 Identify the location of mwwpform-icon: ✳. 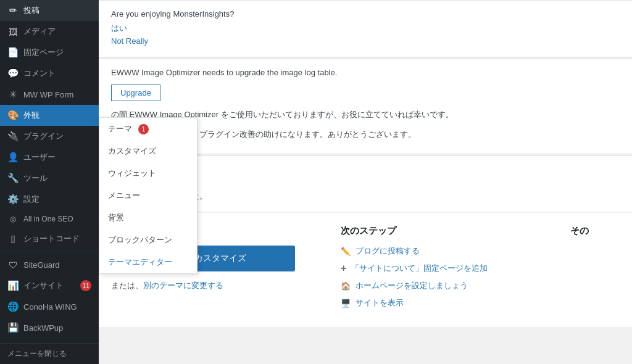
(13, 94).